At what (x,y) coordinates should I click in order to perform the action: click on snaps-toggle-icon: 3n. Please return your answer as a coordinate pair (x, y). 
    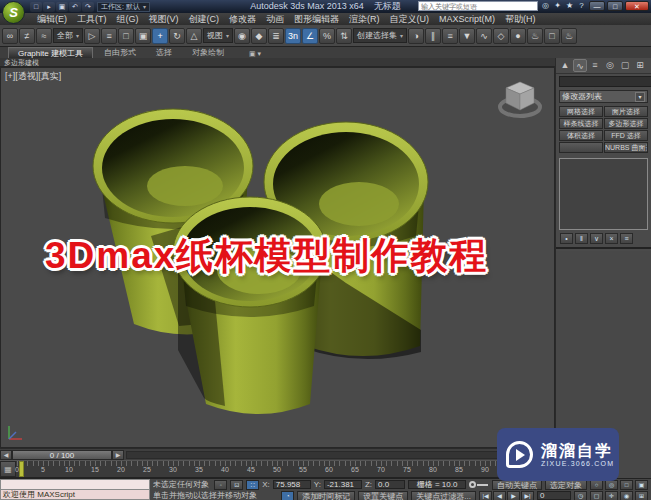
    Looking at the image, I should click on (293, 36).